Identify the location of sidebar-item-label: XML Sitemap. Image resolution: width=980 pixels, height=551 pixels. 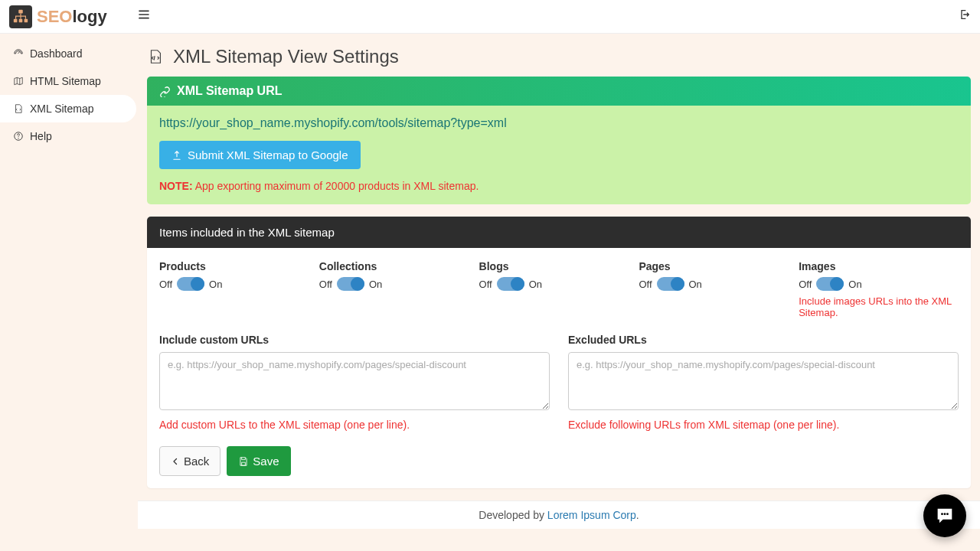
(62, 109).